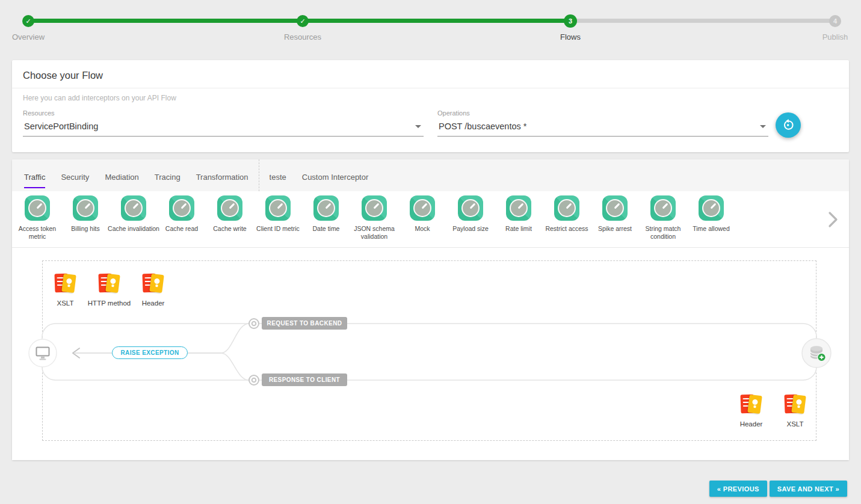 This screenshot has height=504, width=861. Describe the element at coordinates (615, 229) in the screenshot. I see `interceptor-label: Spike arrest` at that location.